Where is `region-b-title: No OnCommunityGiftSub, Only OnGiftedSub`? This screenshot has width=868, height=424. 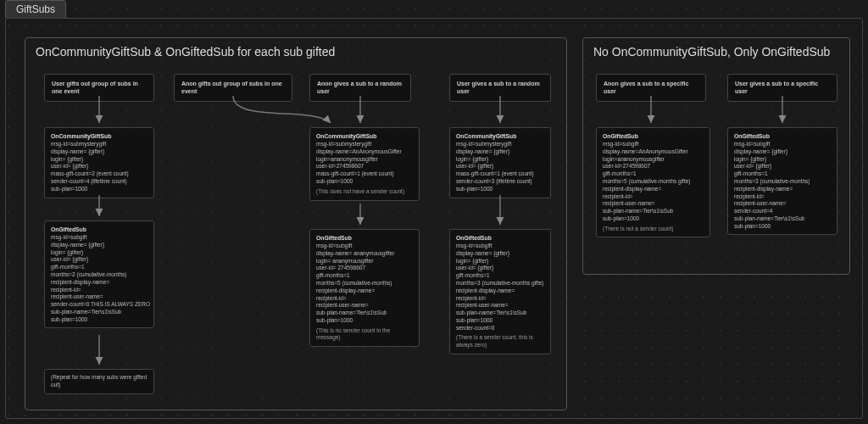 region-b-title: No OnCommunityGiftSub, Only OnGiftedSub is located at coordinates (712, 52).